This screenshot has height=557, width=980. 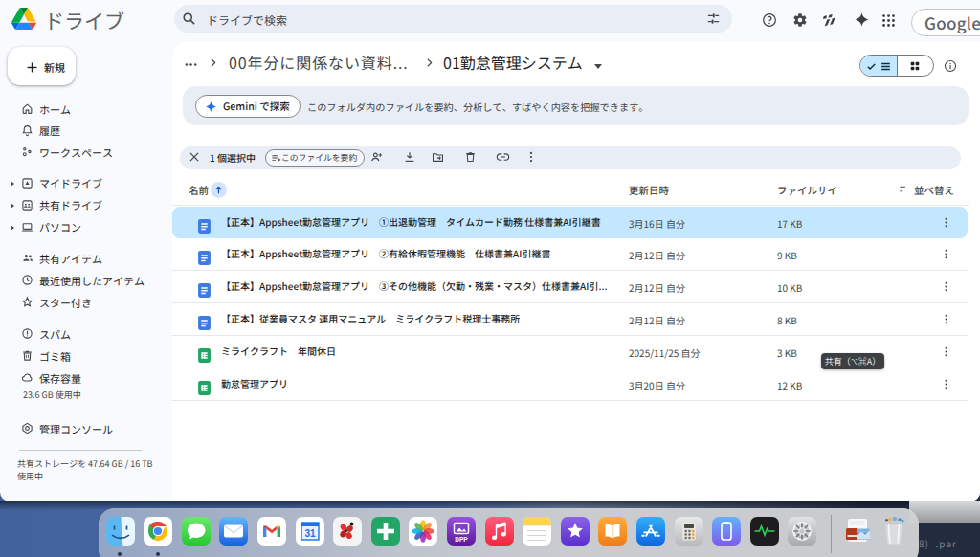 I want to click on svg-text: 31, so click(x=310, y=534).